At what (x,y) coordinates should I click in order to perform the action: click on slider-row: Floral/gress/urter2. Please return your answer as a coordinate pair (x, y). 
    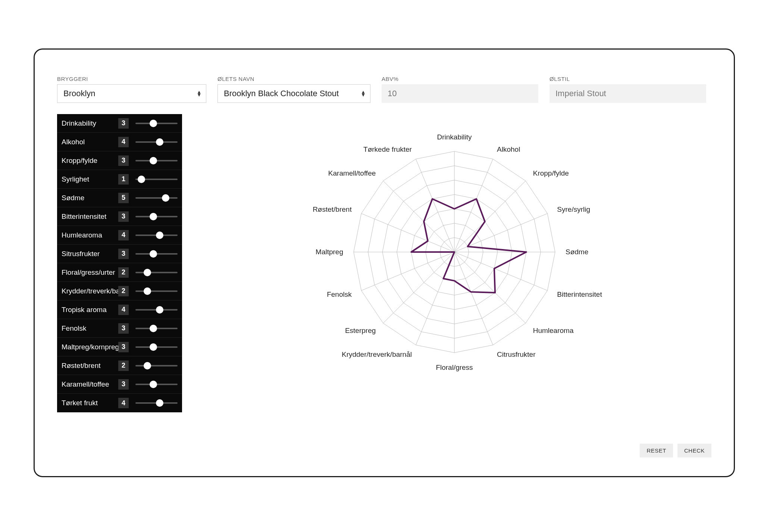
    Looking at the image, I should click on (119, 273).